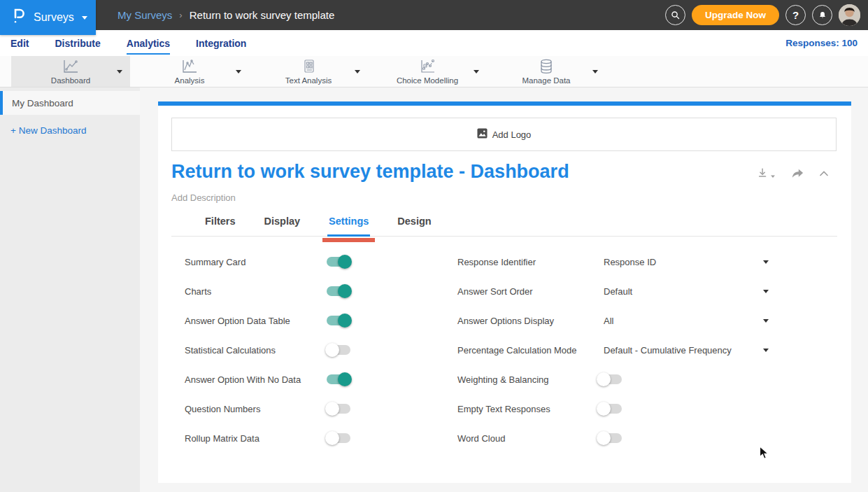 Image resolution: width=868 pixels, height=492 pixels. What do you see at coordinates (71, 66) in the screenshot?
I see `dashboard-chart-icon` at bounding box center [71, 66].